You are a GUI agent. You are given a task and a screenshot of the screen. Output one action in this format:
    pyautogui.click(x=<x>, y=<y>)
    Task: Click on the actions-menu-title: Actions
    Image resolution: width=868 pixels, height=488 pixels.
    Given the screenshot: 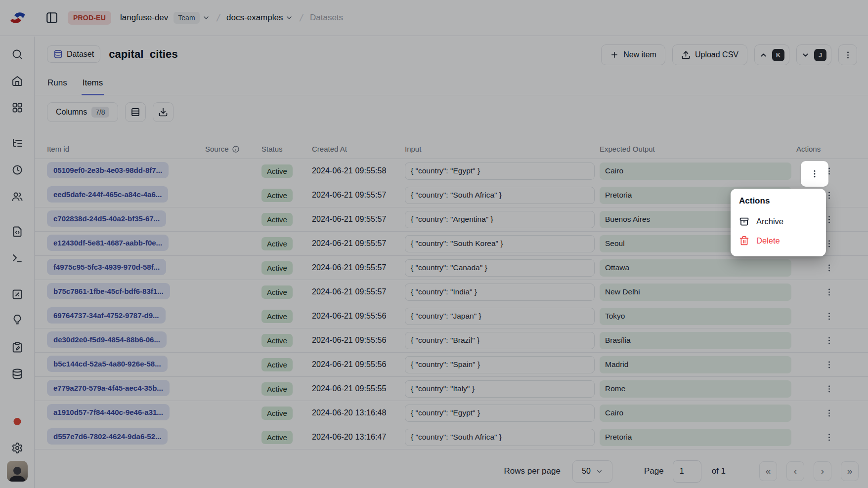 What is the action you would take?
    pyautogui.click(x=778, y=203)
    